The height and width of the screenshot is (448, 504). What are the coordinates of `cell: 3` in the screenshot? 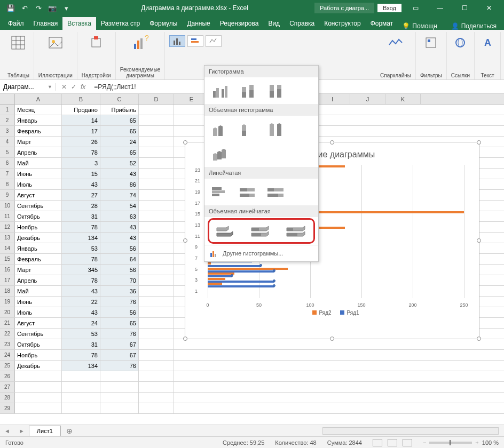 It's located at (81, 163).